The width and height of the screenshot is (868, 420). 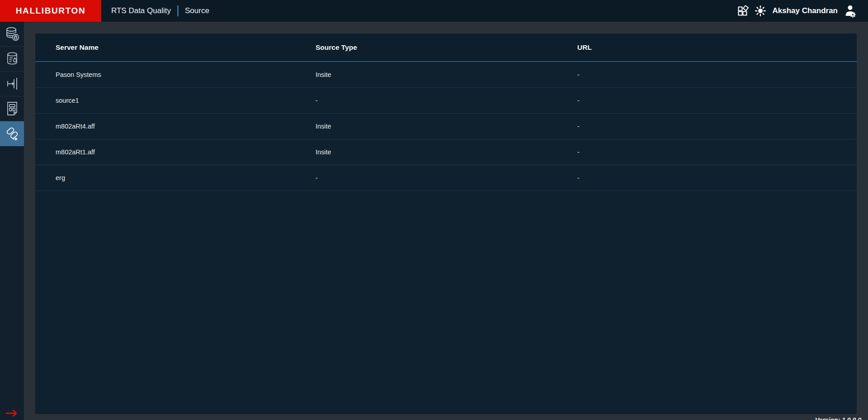 I want to click on sidebar-expand-arrow, so click(x=12, y=413).